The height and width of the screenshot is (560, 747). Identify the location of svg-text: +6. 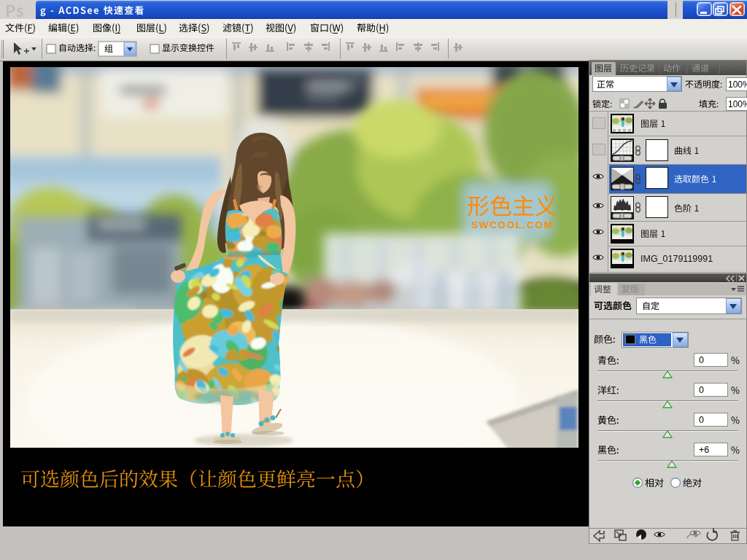
(704, 450).